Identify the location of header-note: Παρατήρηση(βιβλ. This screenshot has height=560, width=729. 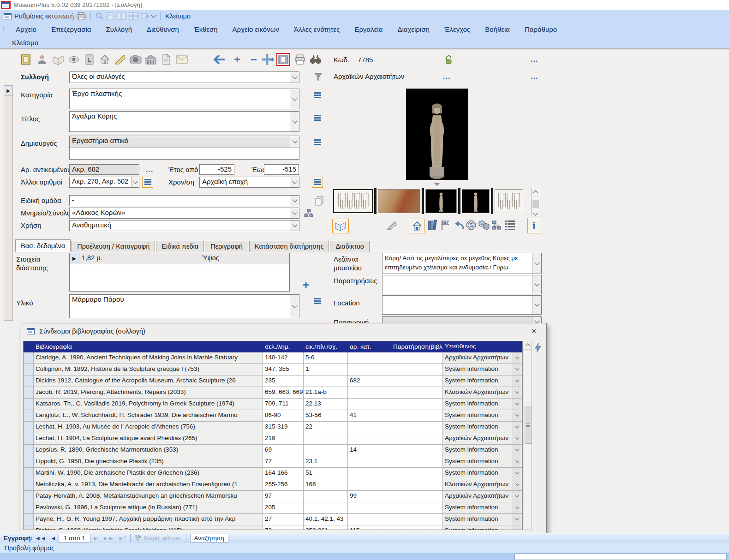
(417, 347).